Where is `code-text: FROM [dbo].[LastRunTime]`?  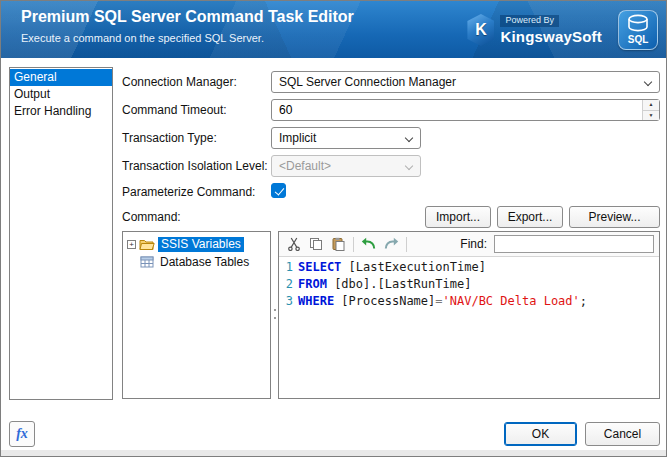 code-text: FROM [dbo].[LastRunTime] is located at coordinates (384, 284).